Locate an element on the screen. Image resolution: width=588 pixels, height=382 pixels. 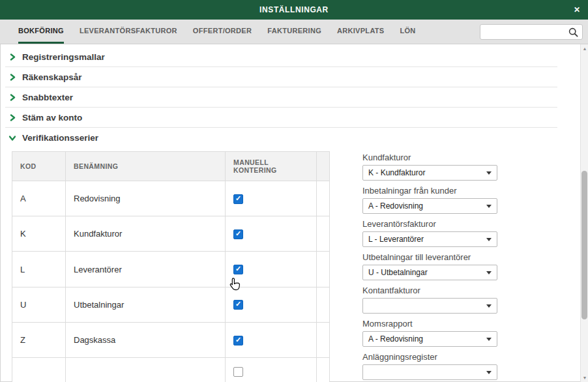
cell-benamning: Kundfakturor is located at coordinates (146, 234).